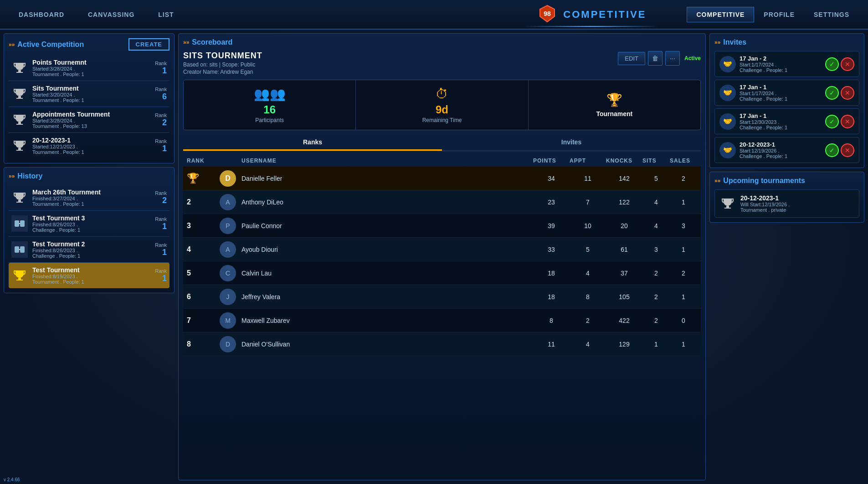 The width and height of the screenshot is (868, 484). I want to click on table-row: 5 C Calvin Lau 18 4 37 2 2, so click(442, 273).